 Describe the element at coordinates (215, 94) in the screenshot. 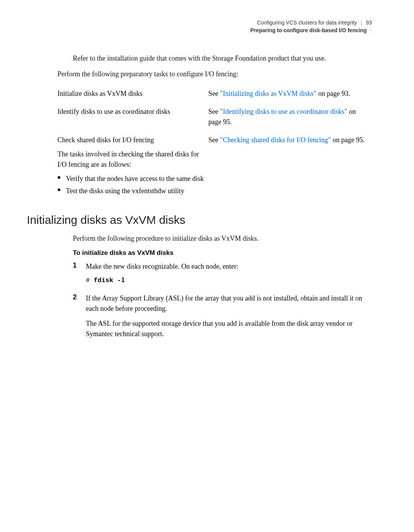

I see `table-row: Initialize disks as VxVM disks See "Init…` at that location.